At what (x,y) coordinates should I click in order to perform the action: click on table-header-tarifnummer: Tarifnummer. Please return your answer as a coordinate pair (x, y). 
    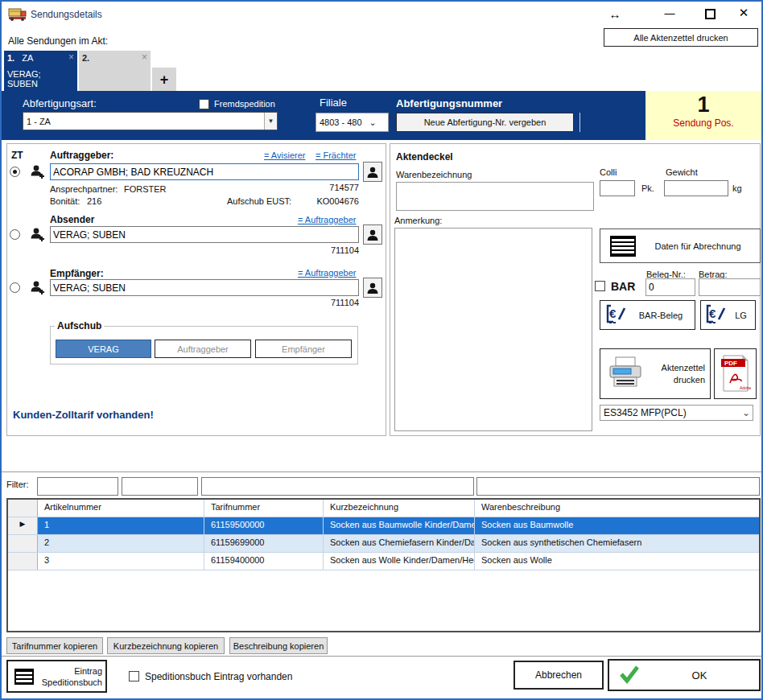
    Looking at the image, I should click on (264, 509).